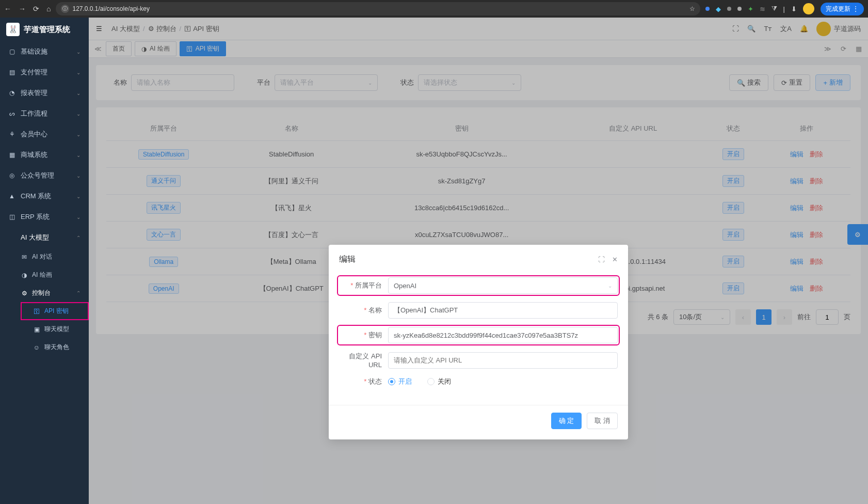 This screenshot has height=504, width=868. Describe the element at coordinates (22, 9) in the screenshot. I see `forward-icon: →` at that location.